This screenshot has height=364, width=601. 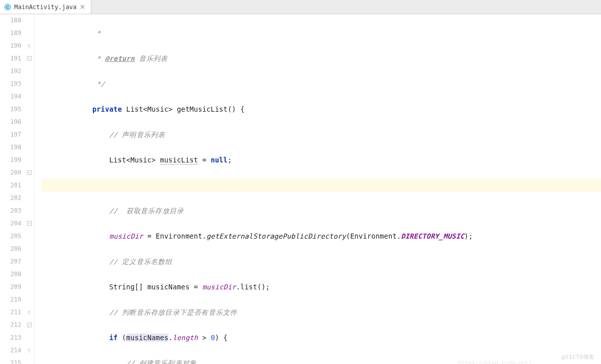 I want to click on line-number: 193, so click(x=13, y=84).